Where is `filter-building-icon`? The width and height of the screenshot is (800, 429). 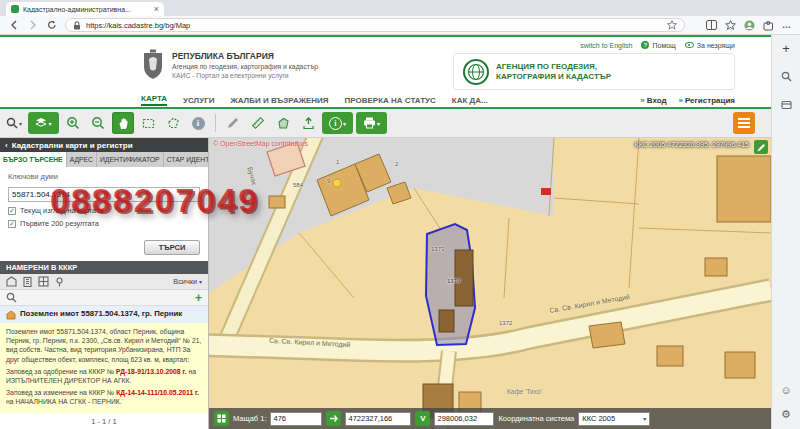
filter-building-icon is located at coordinates (28, 282).